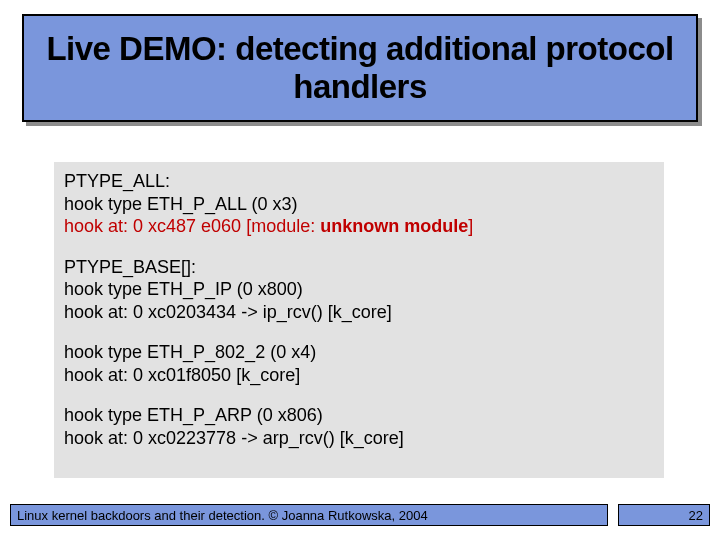 The image size is (720, 540). What do you see at coordinates (359, 426) in the screenshot?
I see `code-block-4: hook type ETH_P_ARP (0 x806) hook at: 0 …` at bounding box center [359, 426].